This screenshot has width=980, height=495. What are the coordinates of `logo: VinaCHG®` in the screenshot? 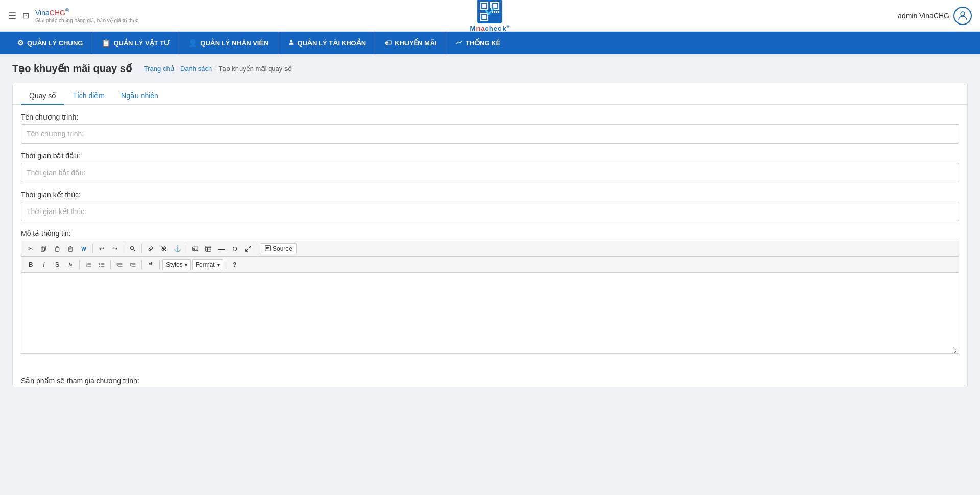 It's located at (52, 12).